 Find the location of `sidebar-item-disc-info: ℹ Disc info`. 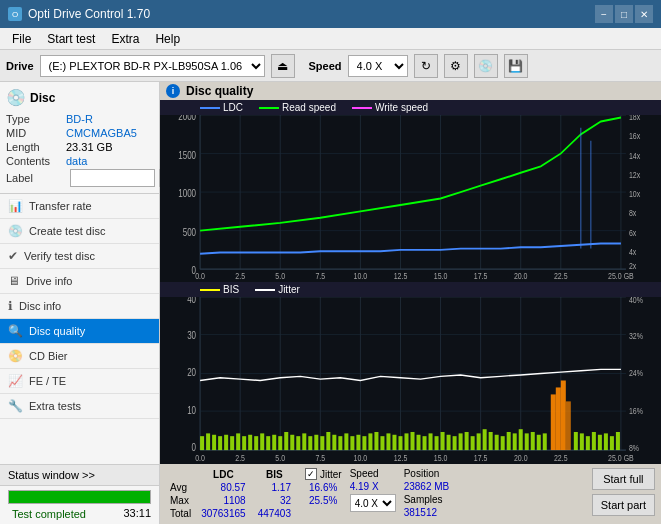

sidebar-item-disc-info: ℹ Disc info is located at coordinates (80, 306).